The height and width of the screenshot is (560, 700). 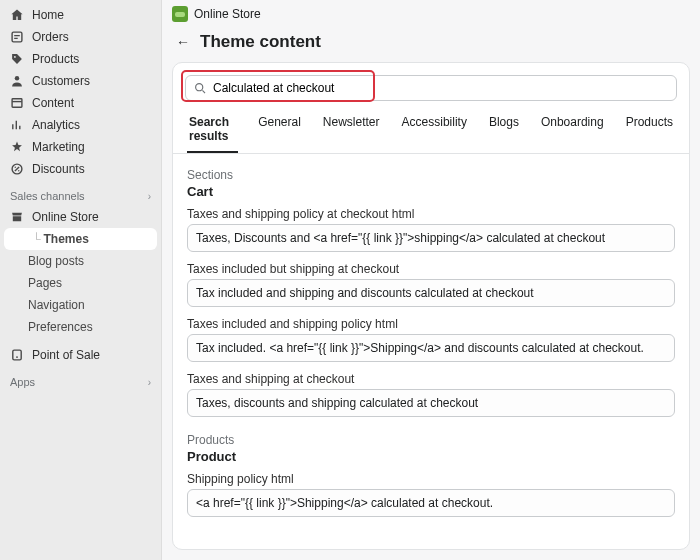 What do you see at coordinates (60, 327) in the screenshot?
I see `sub-label: Preferences` at bounding box center [60, 327].